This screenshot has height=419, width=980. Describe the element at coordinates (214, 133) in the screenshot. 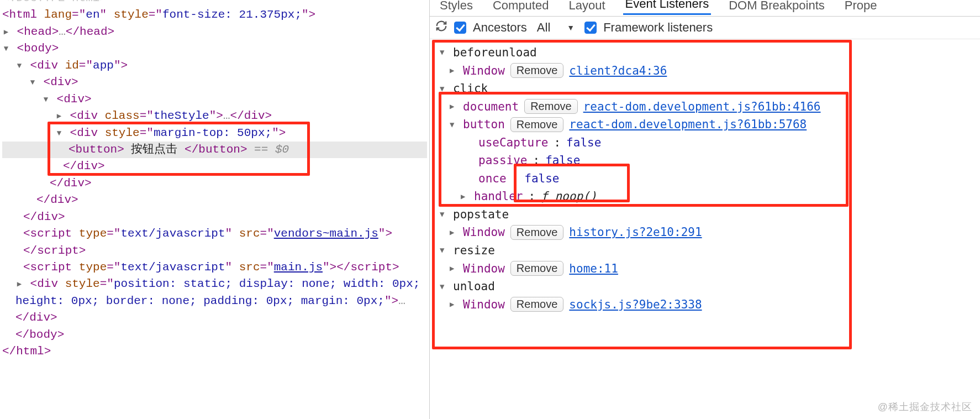

I see `margin-div-open: ▼ <div style="margin-top: 50px;">` at that location.